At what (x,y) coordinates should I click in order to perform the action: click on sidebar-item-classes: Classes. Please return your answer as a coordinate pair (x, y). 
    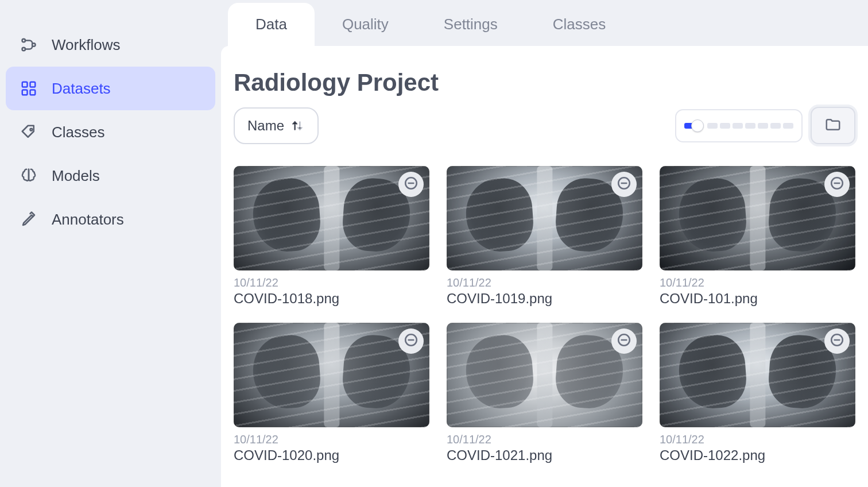
    Looking at the image, I should click on (110, 132).